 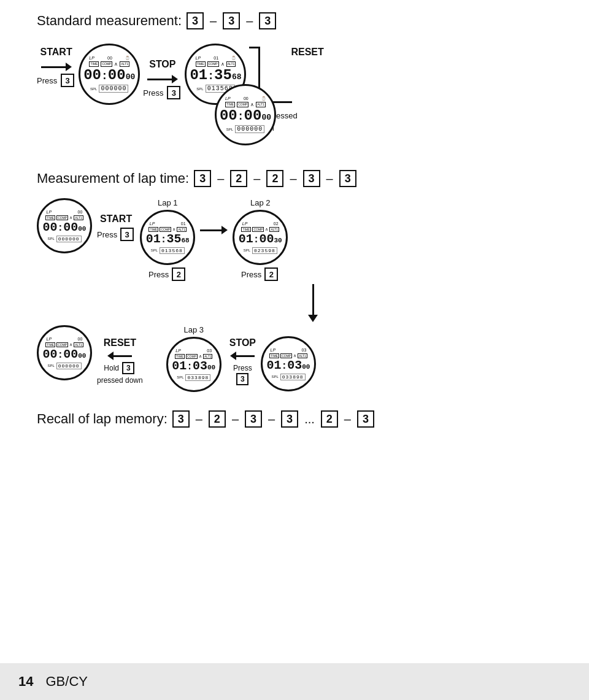 What do you see at coordinates (107, 234) in the screenshot?
I see `press-3-lap-label: Press` at bounding box center [107, 234].